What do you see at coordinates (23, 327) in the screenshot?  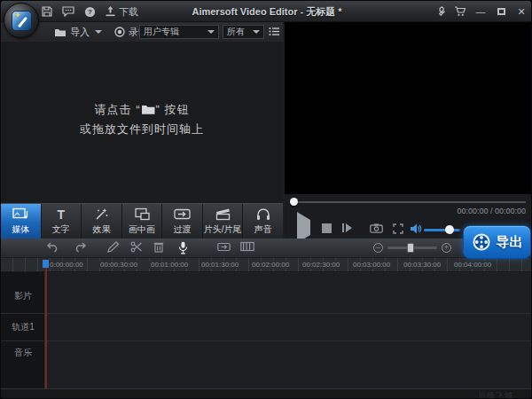 I see `track-label-track1: 轨道1` at bounding box center [23, 327].